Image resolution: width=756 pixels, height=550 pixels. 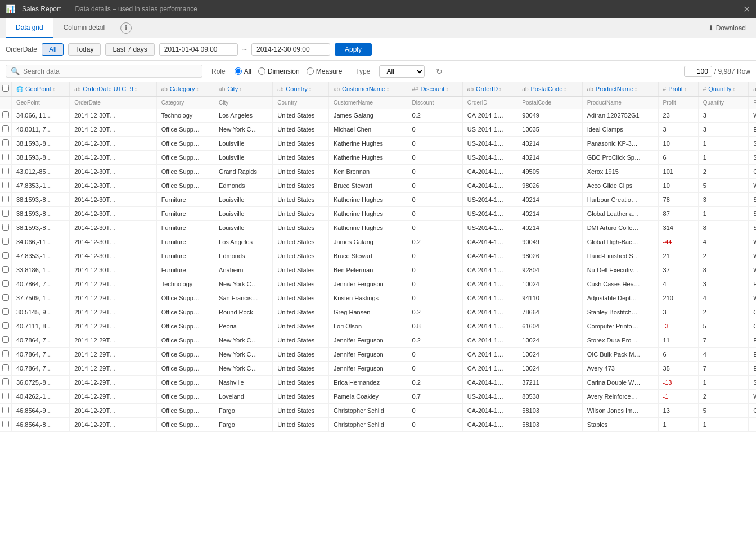 What do you see at coordinates (84, 49) in the screenshot?
I see `filter-today-button: Today` at bounding box center [84, 49].